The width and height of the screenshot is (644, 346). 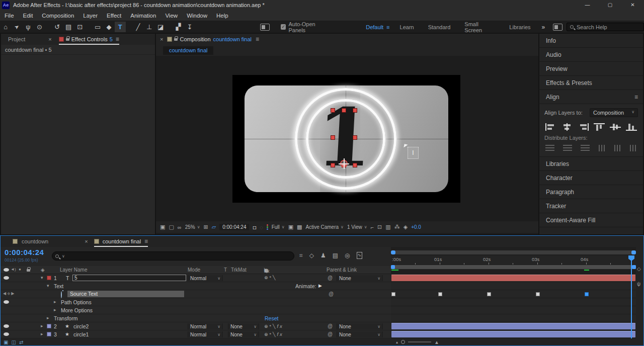 I want to click on layer-row-3: ▸ 3 ★ circle1 Normal∨ None∨ ⊕*╲fx @ None…, so click(x=196, y=334).